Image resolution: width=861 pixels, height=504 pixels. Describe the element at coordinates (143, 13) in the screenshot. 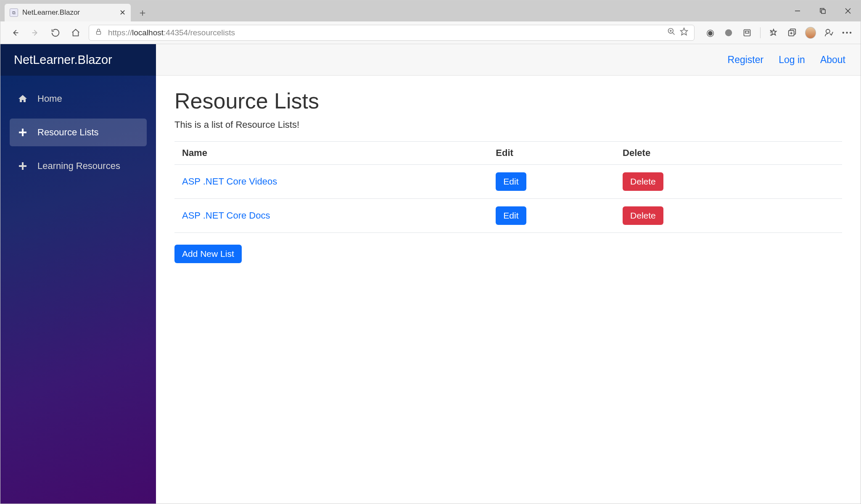

I see `new-tab-button: ＋` at that location.